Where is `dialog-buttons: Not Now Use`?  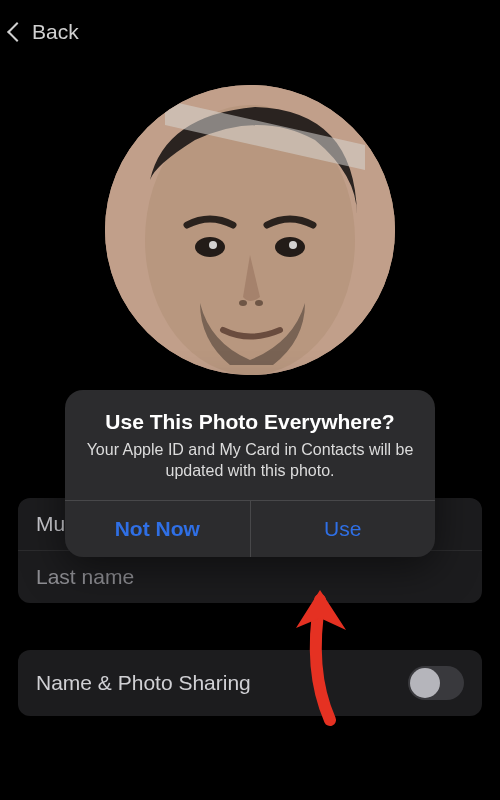
dialog-buttons: Not Now Use is located at coordinates (250, 528).